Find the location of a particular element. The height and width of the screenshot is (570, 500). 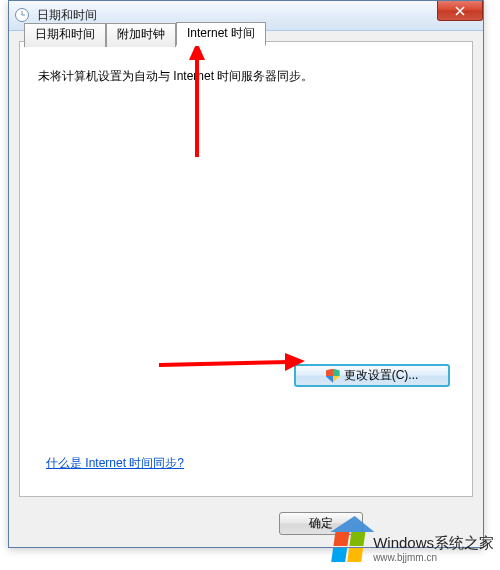

help-link: 什么是 Internet 时间同步? is located at coordinates (115, 464).